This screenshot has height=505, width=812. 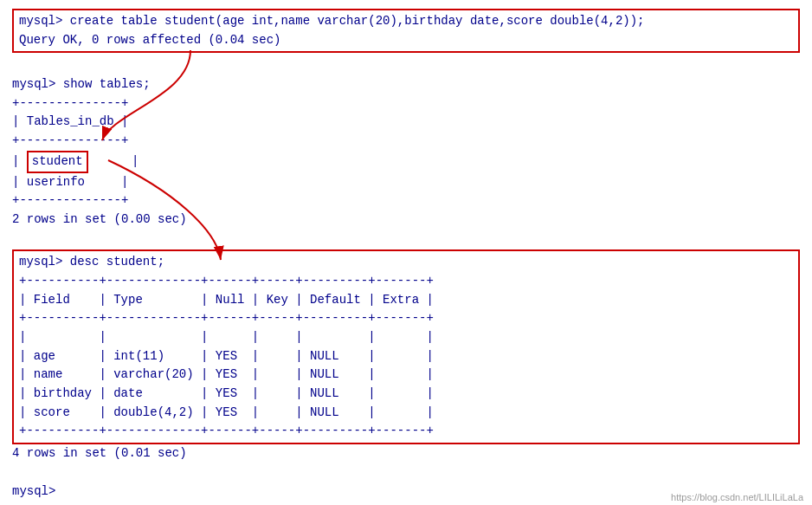 I want to click on desc-empty: | | | | | | |, so click(x=406, y=338).